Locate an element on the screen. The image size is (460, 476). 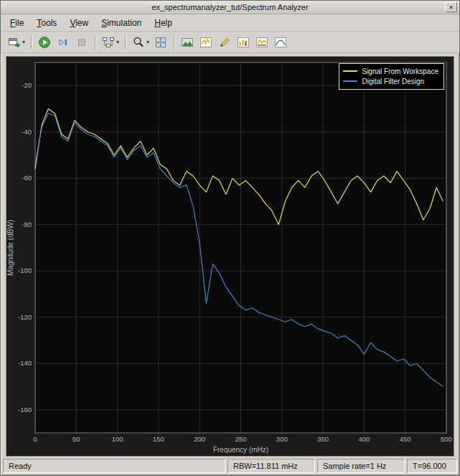
svg-text: 450 is located at coordinates (405, 439).